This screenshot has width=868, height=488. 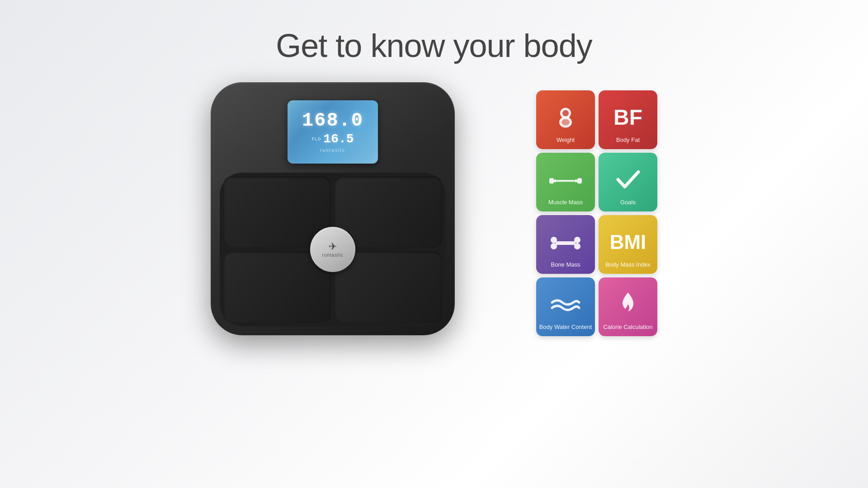 I want to click on display-sub-row: FLO 16.5, so click(x=333, y=139).